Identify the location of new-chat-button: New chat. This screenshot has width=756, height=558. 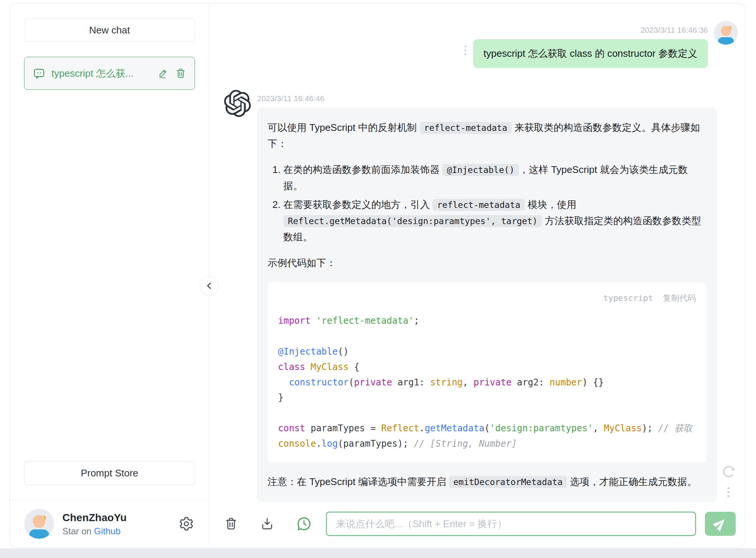
(110, 30).